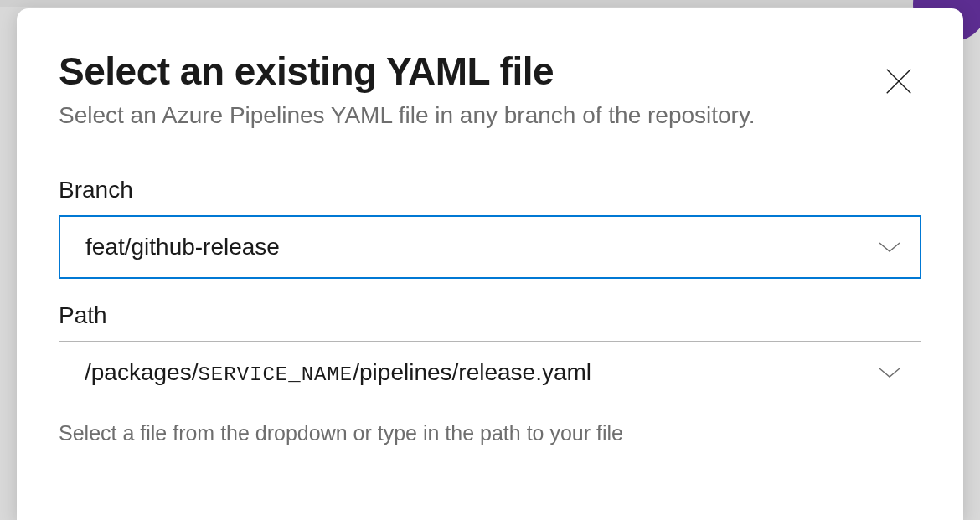 This screenshot has height=520, width=980. What do you see at coordinates (490, 3) in the screenshot?
I see `backdrop-bar` at bounding box center [490, 3].